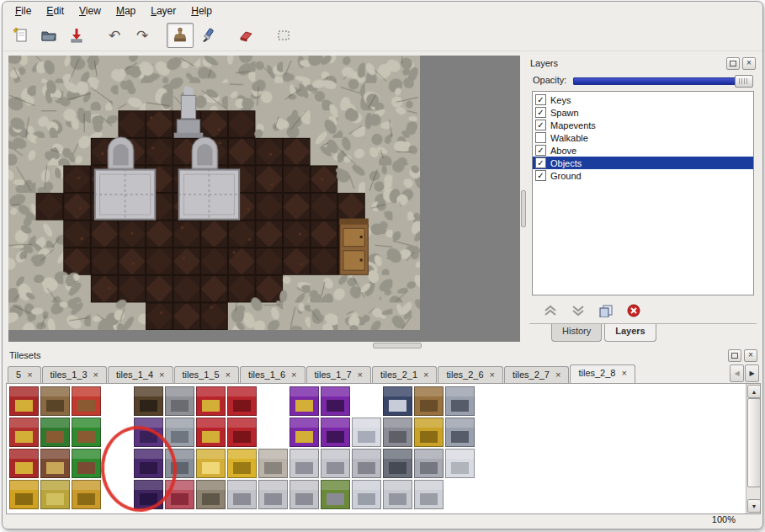 The width and height of the screenshot is (765, 532). What do you see at coordinates (384, 355) in the screenshot?
I see `tilesets-panel-titlebar: Tilesets ×` at bounding box center [384, 355].